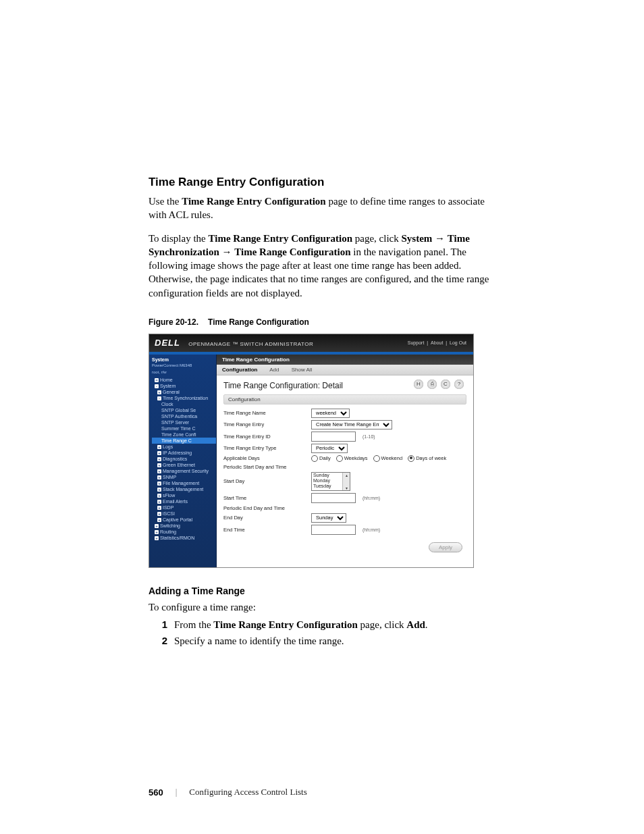 Image resolution: width=644 pixels, height=834 pixels. What do you see at coordinates (329, 518) in the screenshot?
I see `end-day-select: Sunday` at bounding box center [329, 518].